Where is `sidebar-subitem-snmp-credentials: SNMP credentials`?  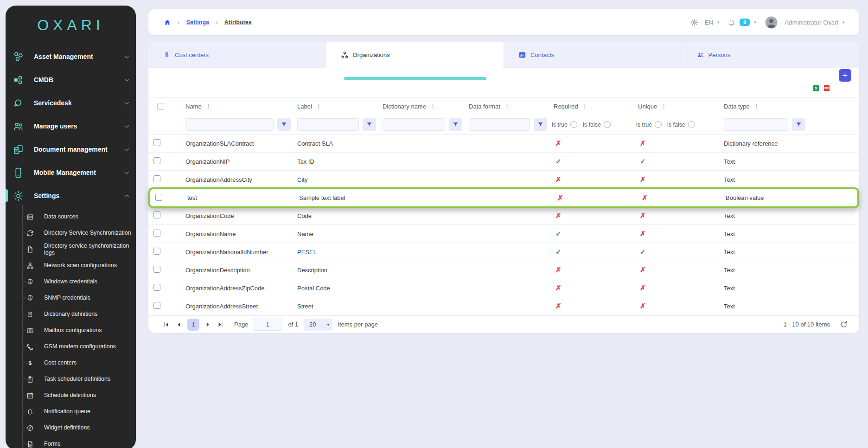 sidebar-subitem-snmp-credentials: SNMP credentials is located at coordinates (70, 298).